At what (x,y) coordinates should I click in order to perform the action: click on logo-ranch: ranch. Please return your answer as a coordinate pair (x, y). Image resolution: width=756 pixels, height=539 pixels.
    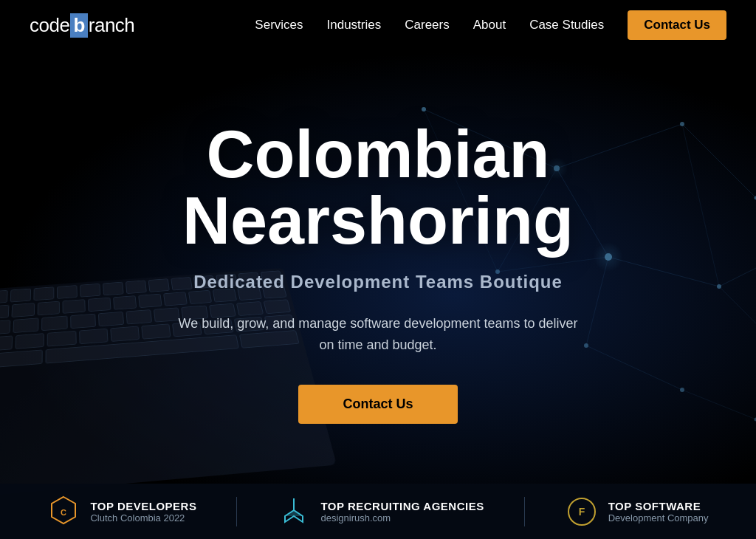
    Looking at the image, I should click on (112, 25).